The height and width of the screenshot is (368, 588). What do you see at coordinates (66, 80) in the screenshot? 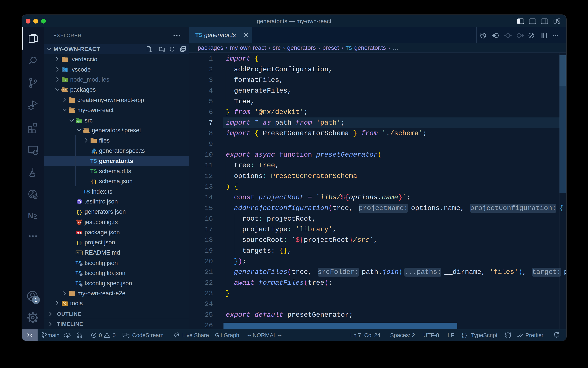
I see `svg-text: js` at bounding box center [66, 80].